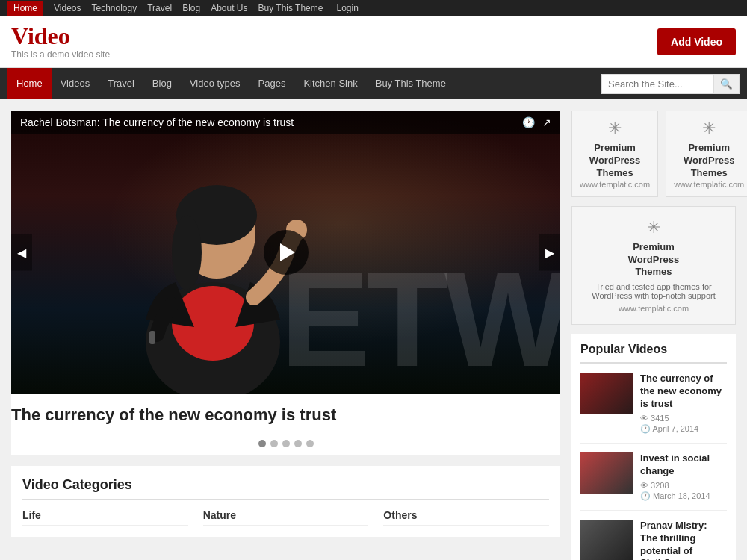  I want to click on nav-search-area: 🔍, so click(671, 84).